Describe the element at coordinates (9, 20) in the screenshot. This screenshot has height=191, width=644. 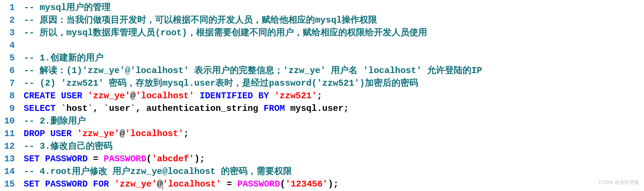
I see `line-number: 2` at that location.